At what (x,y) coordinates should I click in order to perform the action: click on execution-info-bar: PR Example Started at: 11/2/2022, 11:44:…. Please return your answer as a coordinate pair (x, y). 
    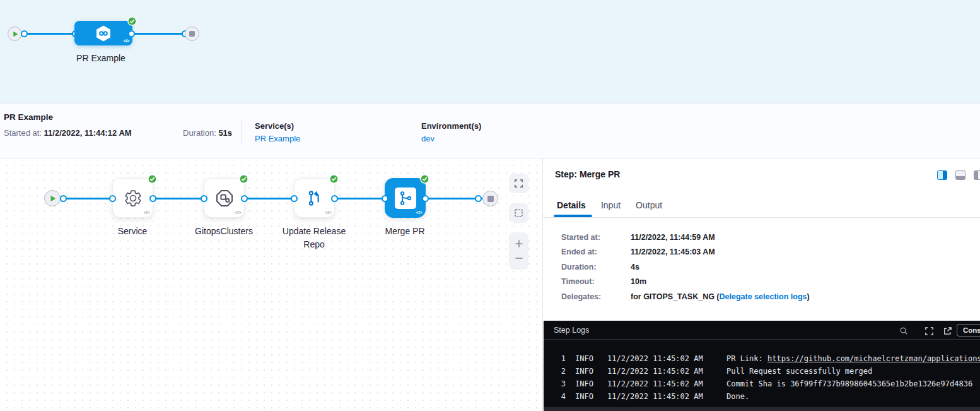
    Looking at the image, I should click on (490, 131).